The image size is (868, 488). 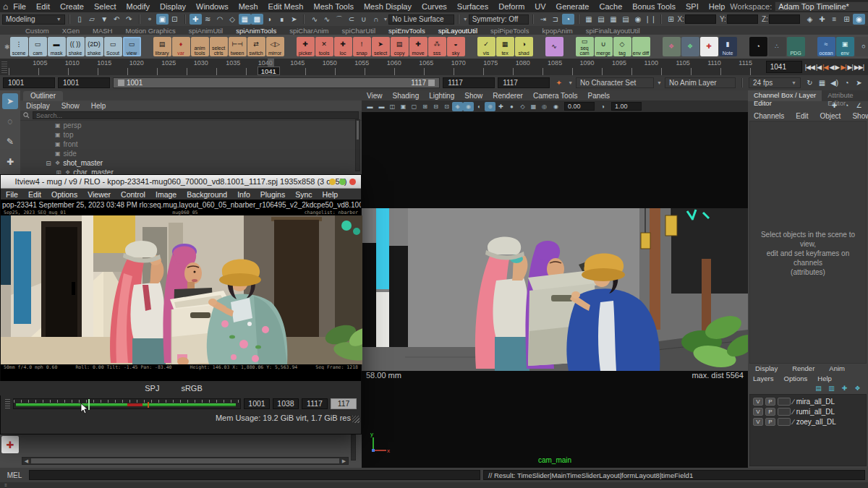 What do you see at coordinates (166, 194) in the screenshot?
I see `itview-menu-item: Image` at bounding box center [166, 194].